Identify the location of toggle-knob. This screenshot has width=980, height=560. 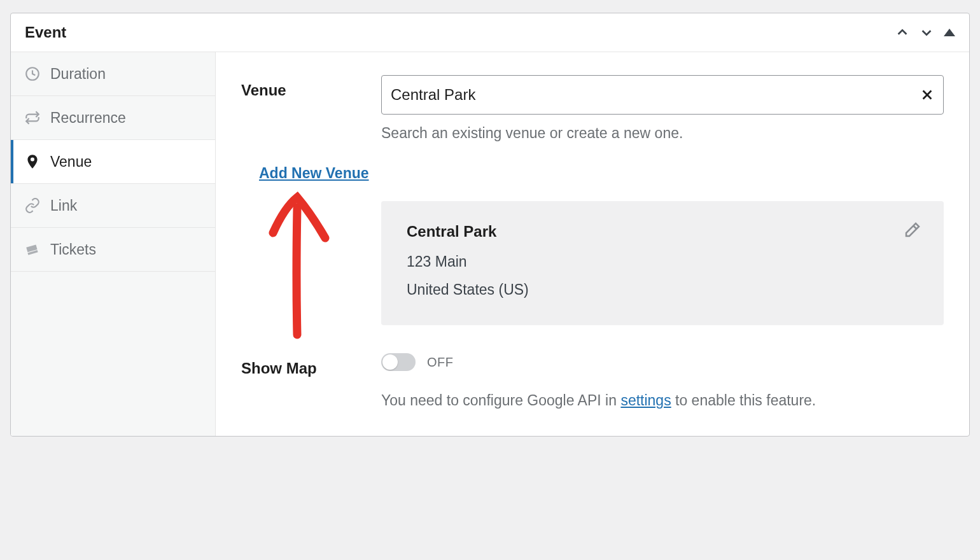
(390, 362).